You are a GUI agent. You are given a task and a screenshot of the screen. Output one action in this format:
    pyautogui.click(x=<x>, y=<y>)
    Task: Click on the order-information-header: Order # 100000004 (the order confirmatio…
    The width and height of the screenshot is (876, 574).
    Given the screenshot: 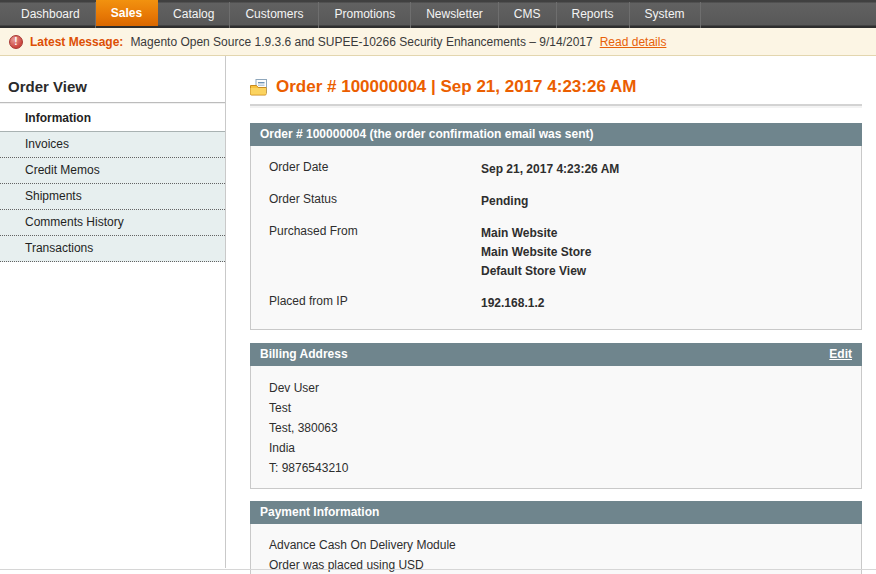 What is the action you would take?
    pyautogui.click(x=556, y=134)
    